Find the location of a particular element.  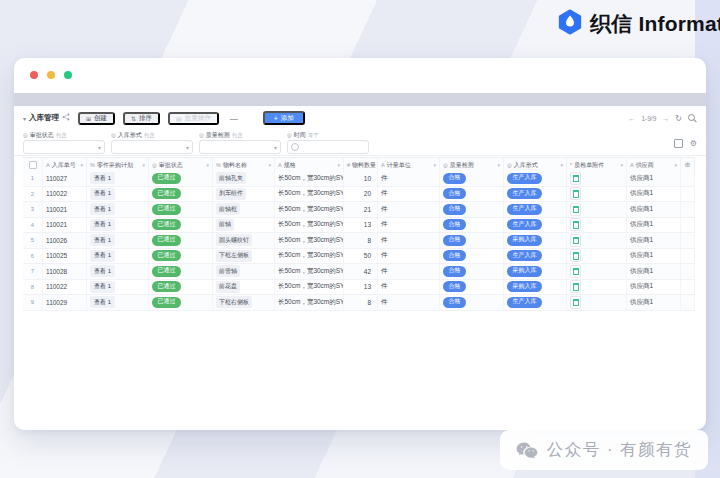

cell-spec: 长50cm，宽30cm的SY1 is located at coordinates (310, 210).